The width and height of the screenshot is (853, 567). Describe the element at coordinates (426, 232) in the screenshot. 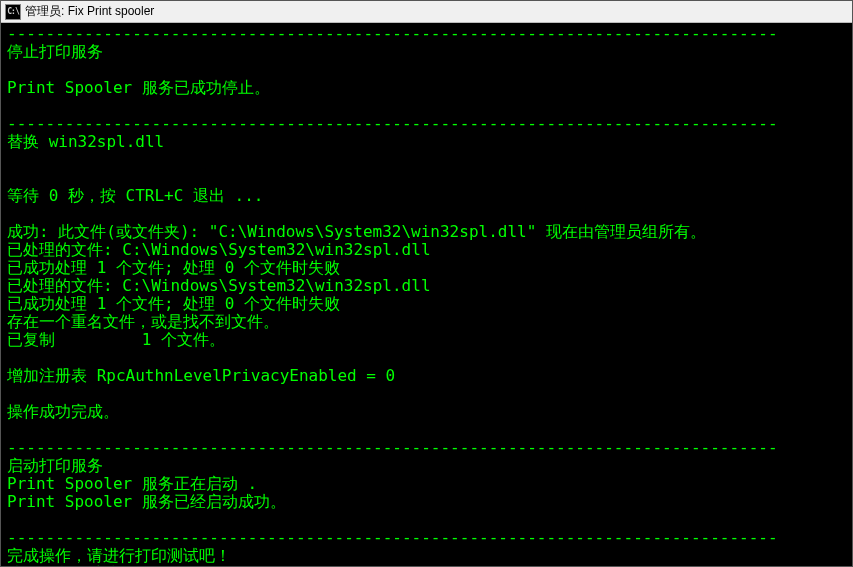

I see `console-line: 成功: 此文件(或文件夹): "C:\Windows\System32\win3…` at that location.